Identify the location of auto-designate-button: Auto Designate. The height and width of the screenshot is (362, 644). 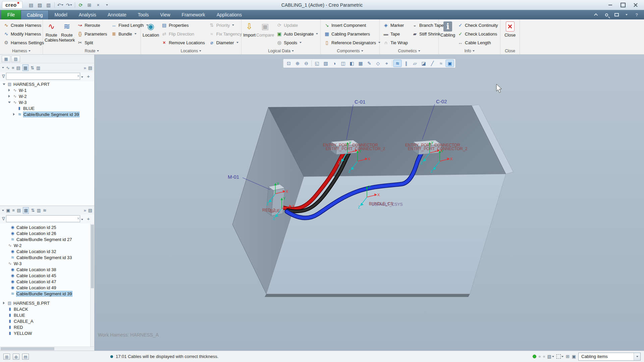
(297, 34).